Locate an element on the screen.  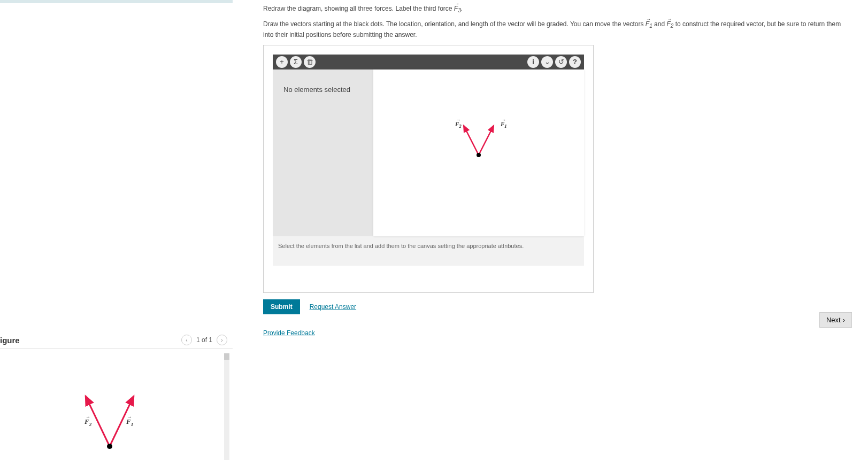
figure-next-button: › is located at coordinates (222, 340).